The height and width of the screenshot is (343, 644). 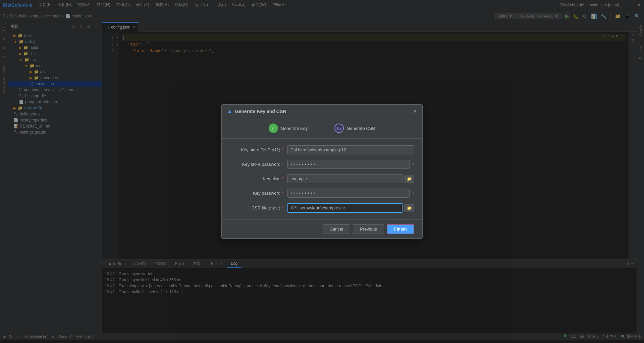 I want to click on required-alias: *, so click(x=282, y=179).